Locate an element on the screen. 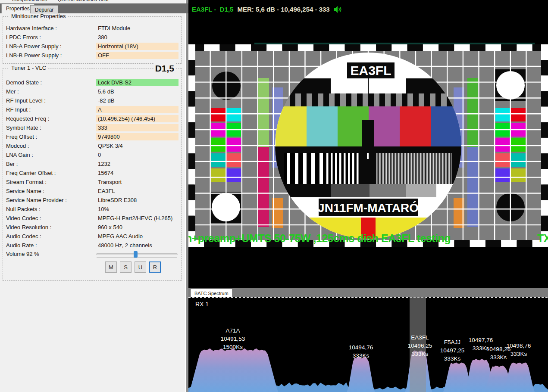  clipped-menu-bar: Comportamiento QO-100 Wideband Chat is located at coordinates (92, 2).